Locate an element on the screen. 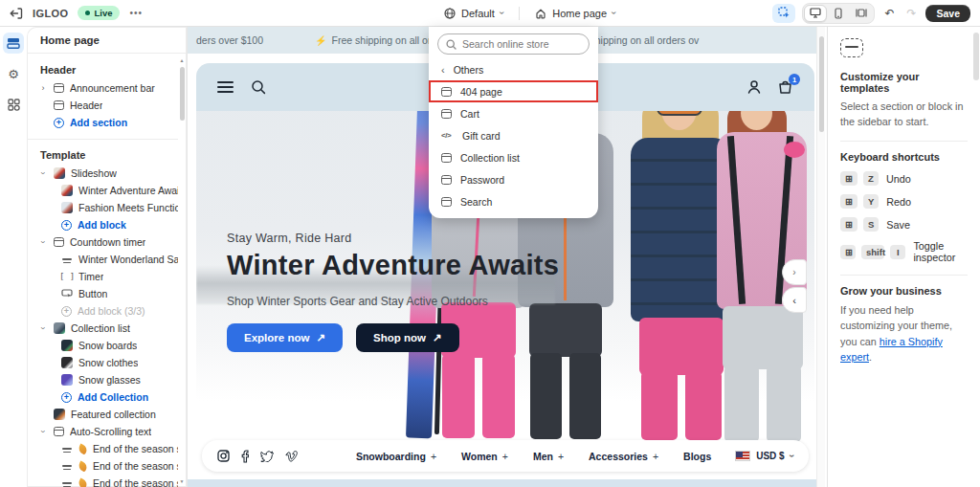 This screenshot has height=487, width=980. shop-now-button: Shop now ↗ is located at coordinates (408, 338).